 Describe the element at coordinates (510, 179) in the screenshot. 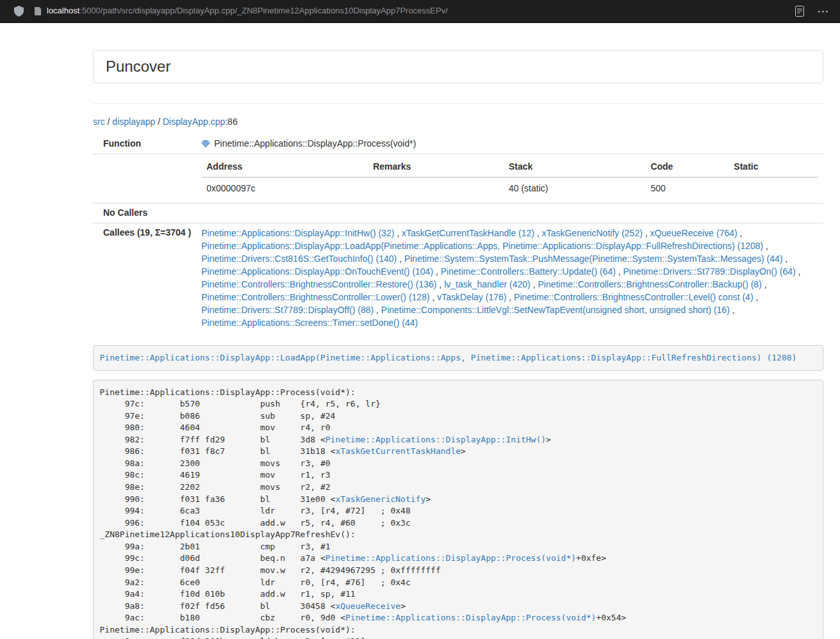

I see `function-details-table: Address Remarks Stack Code Static 0x0000…` at that location.